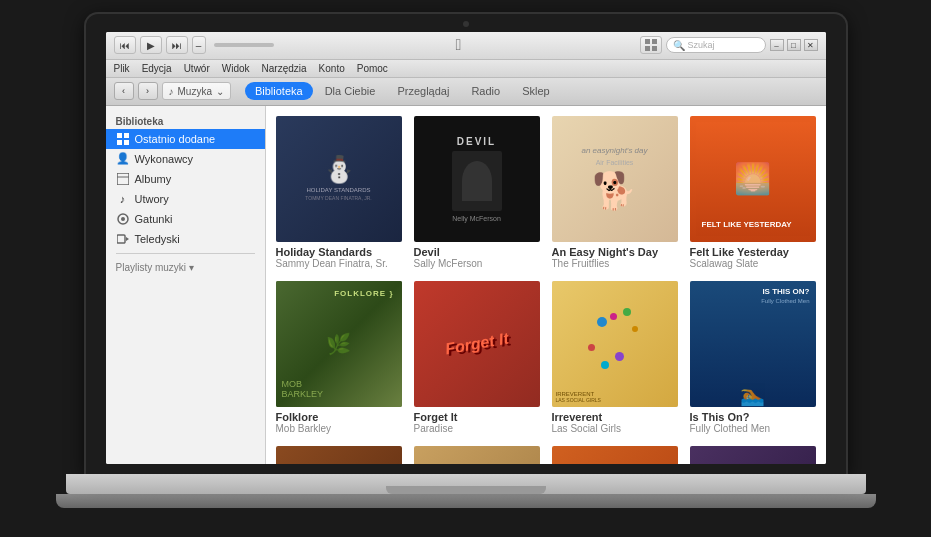  Describe the element at coordinates (339, 455) in the screenshot. I see `album-item-r3a: 🎸` at that location.